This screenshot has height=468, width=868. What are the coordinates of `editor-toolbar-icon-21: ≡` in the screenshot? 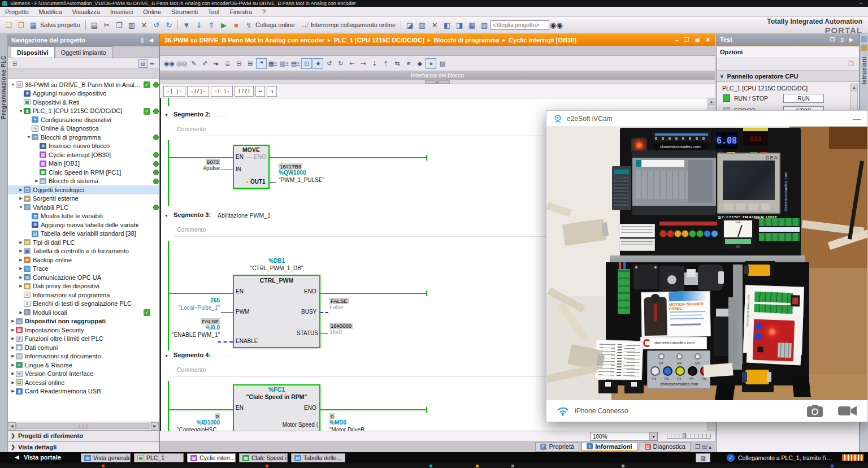 It's located at (408, 63).